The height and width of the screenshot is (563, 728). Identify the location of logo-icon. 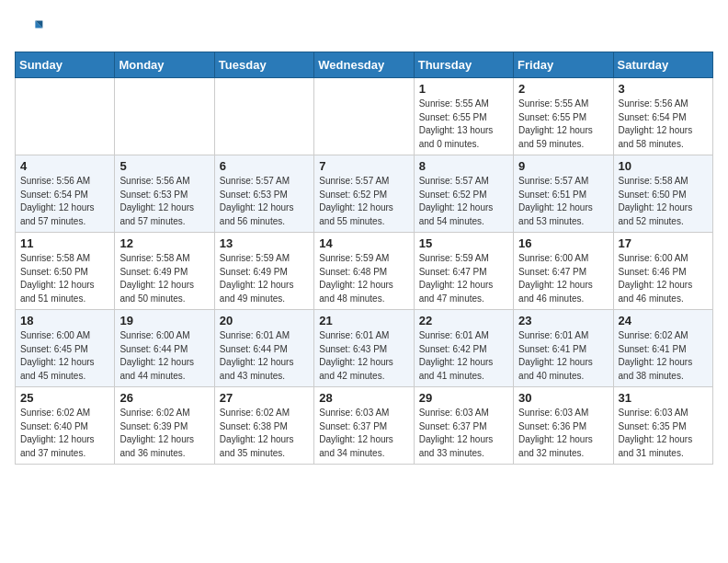
(29, 29).